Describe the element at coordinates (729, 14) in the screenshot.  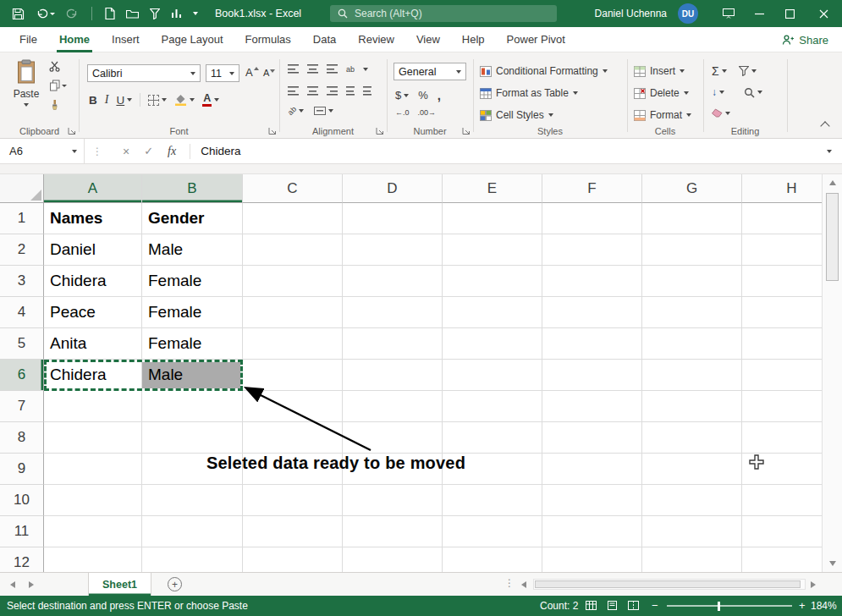
I see `ribbon-display-options-button` at that location.